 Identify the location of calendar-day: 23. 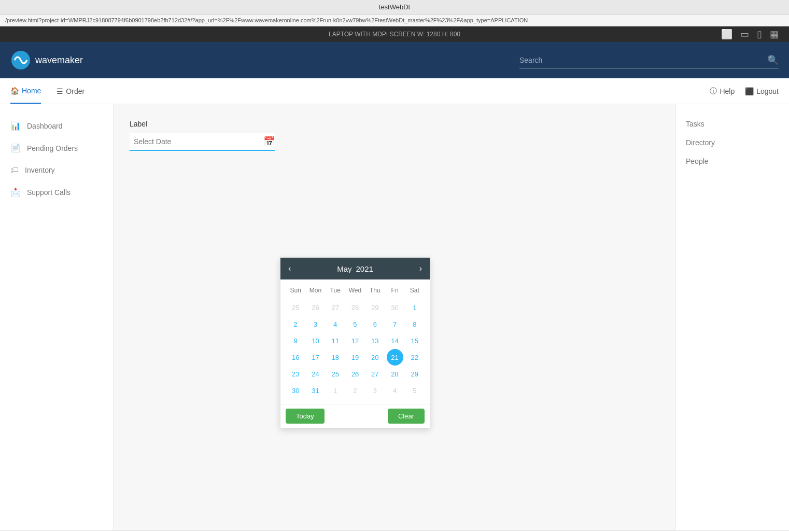
(295, 374).